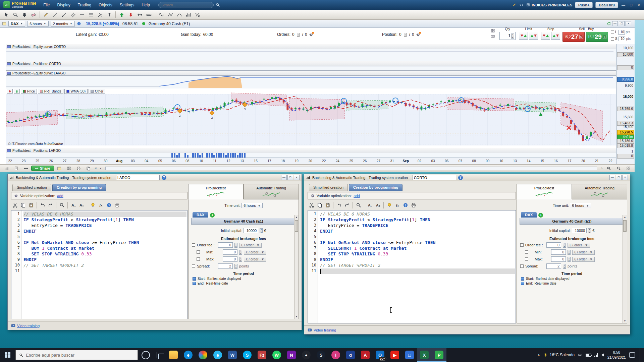 Image resolution: width=644 pixels, height=362 pixels. What do you see at coordinates (339, 205) in the screenshot?
I see `undo-icon` at bounding box center [339, 205].